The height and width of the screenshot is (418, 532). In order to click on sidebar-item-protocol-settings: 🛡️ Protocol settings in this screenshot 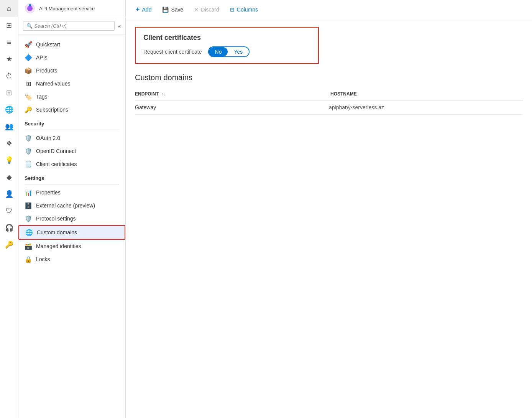, I will do `click(72, 219)`.